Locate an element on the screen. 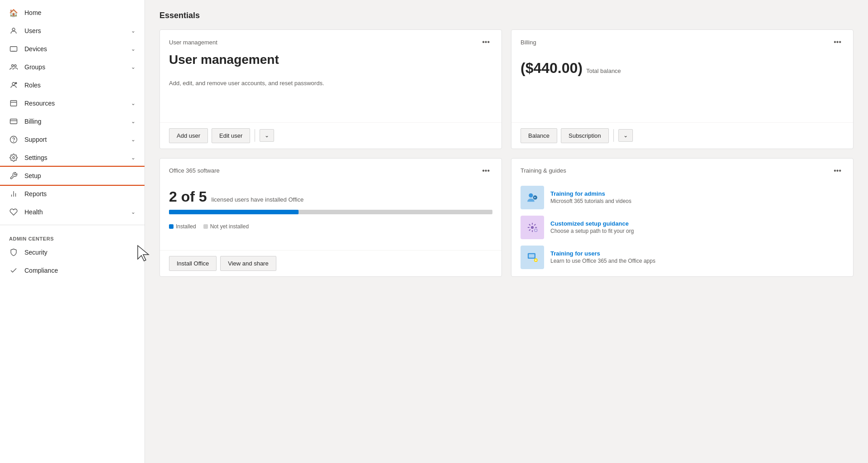 This screenshot has height=463, width=868. sidebar-item-compliance: Compliance is located at coordinates (72, 270).